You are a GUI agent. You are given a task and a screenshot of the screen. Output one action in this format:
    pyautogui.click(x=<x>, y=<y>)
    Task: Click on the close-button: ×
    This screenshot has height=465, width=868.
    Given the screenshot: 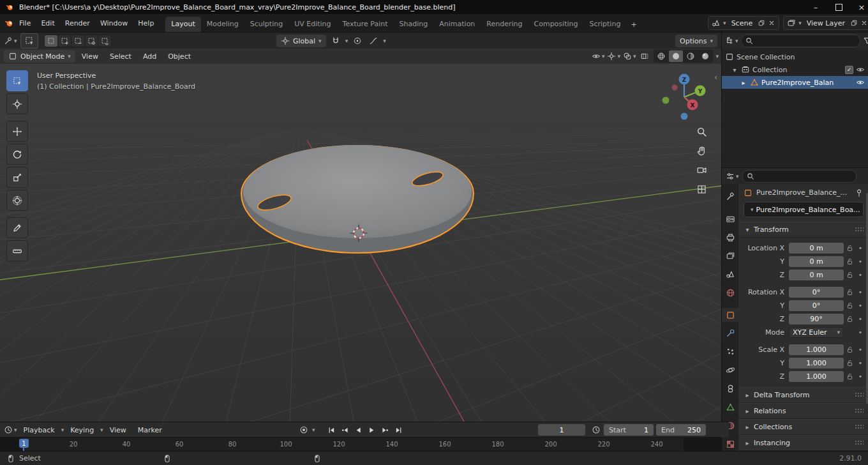 What is the action you would take?
    pyautogui.click(x=859, y=7)
    